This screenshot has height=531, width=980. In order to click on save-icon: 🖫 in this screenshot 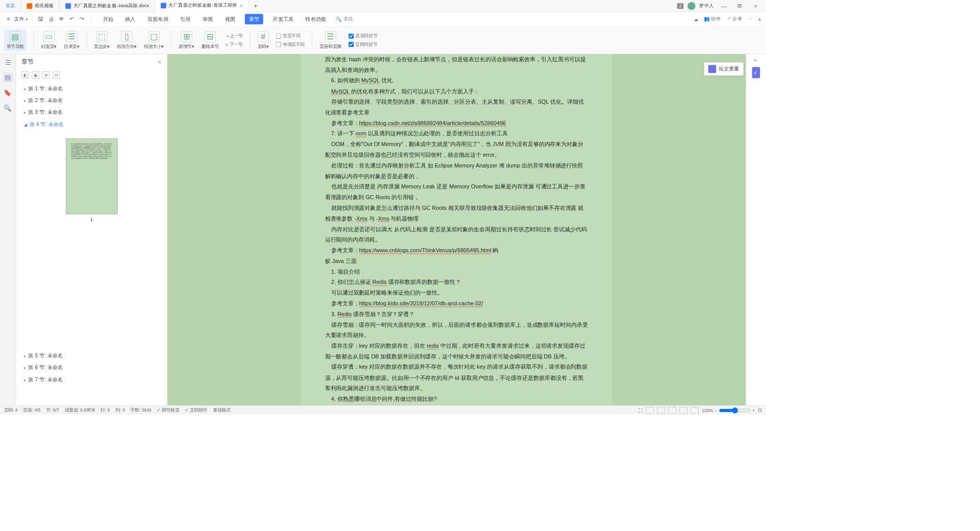, I will do `click(41, 19)`.